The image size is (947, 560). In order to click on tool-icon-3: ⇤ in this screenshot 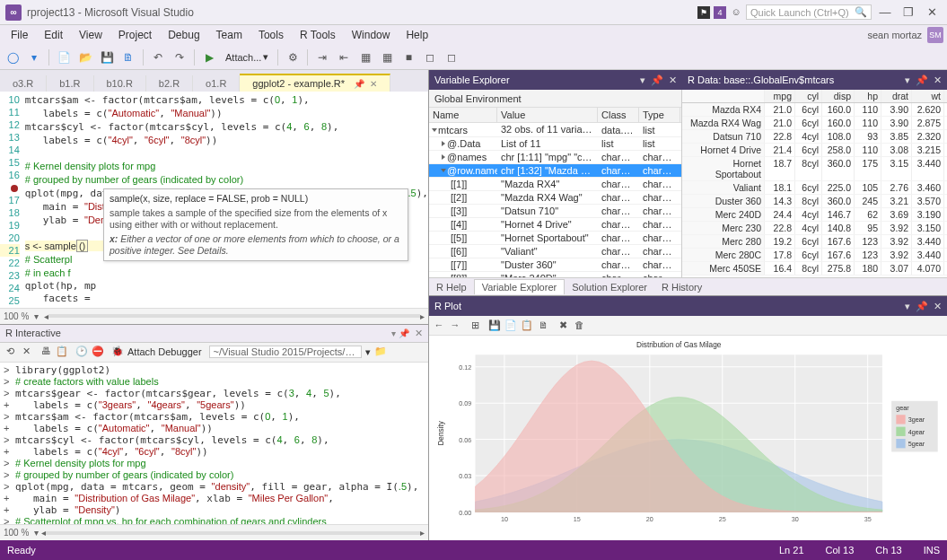, I will do `click(344, 57)`.